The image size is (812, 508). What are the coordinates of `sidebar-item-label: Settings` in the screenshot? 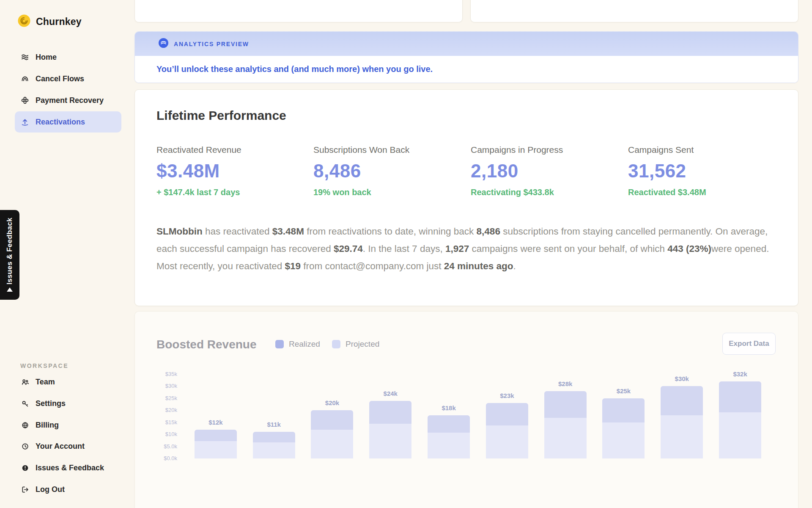 It's located at (51, 404).